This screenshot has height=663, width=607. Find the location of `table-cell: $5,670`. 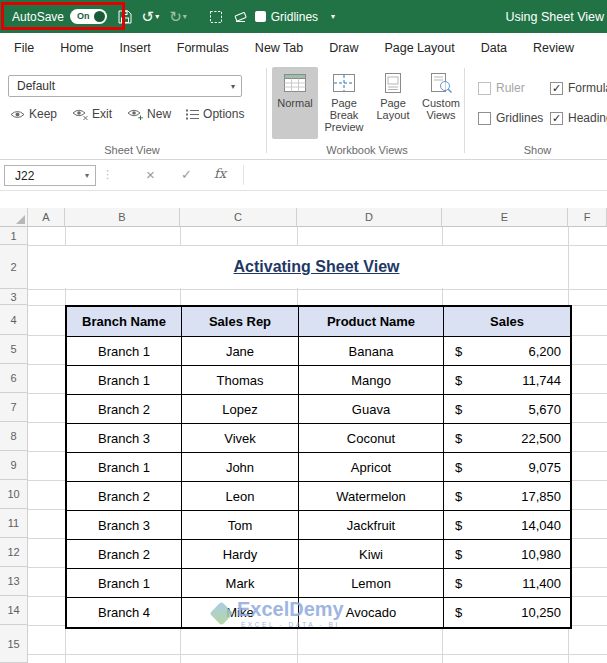

table-cell: $5,670 is located at coordinates (507, 410).